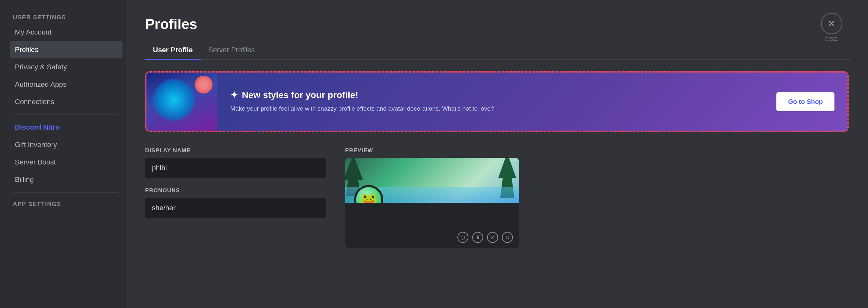 The image size is (868, 308). Describe the element at coordinates (369, 194) in the screenshot. I see `preview-avatar-area` at that location.